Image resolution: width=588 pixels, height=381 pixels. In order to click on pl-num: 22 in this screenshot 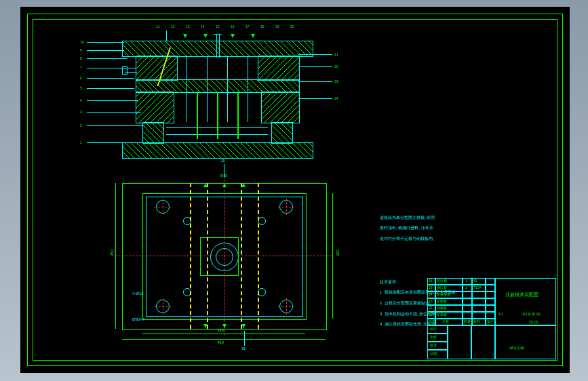, I will do `click(431, 308)`.